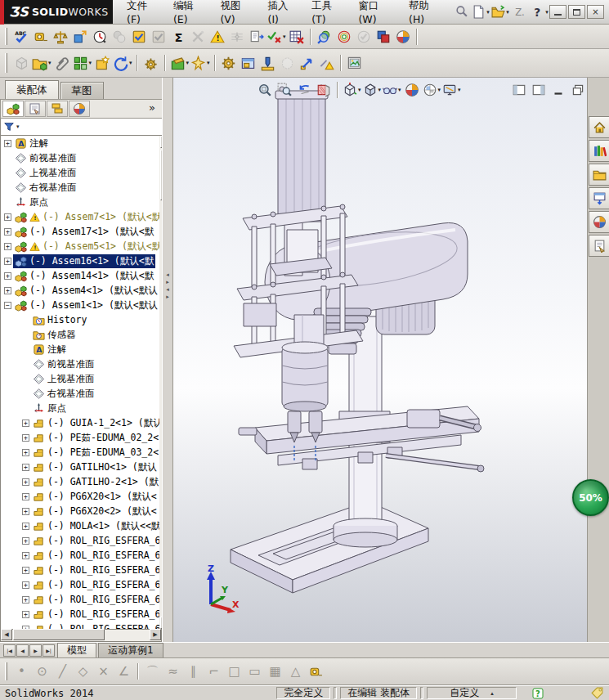 This screenshot has width=609, height=700. Describe the element at coordinates (307, 63) in the screenshot. I see `exploded-view-icon` at that location.